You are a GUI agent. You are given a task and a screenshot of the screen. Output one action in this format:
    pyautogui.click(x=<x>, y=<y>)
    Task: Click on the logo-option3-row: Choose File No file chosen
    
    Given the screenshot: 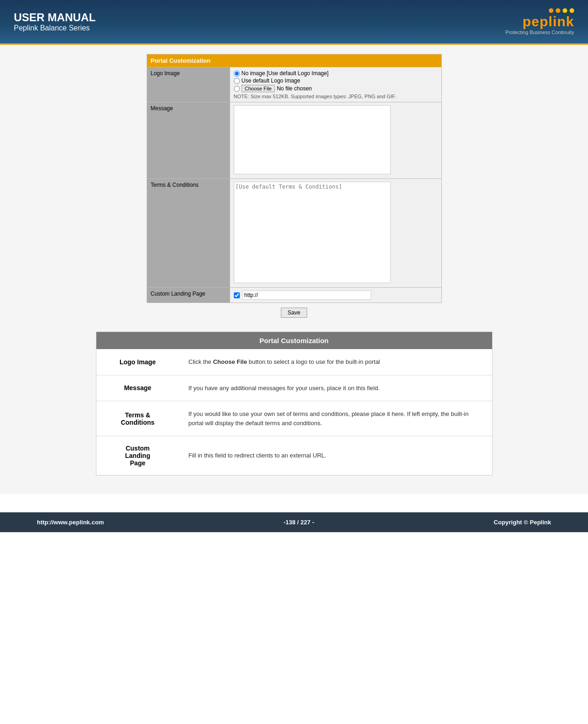 What is the action you would take?
    pyautogui.click(x=336, y=89)
    